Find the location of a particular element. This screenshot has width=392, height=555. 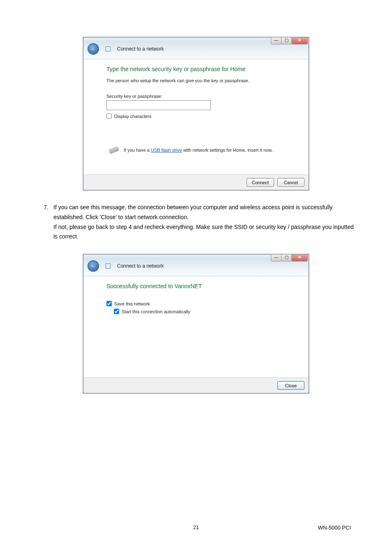

dialog-subtext: The person who setup the network can giv… is located at coordinates (202, 81).